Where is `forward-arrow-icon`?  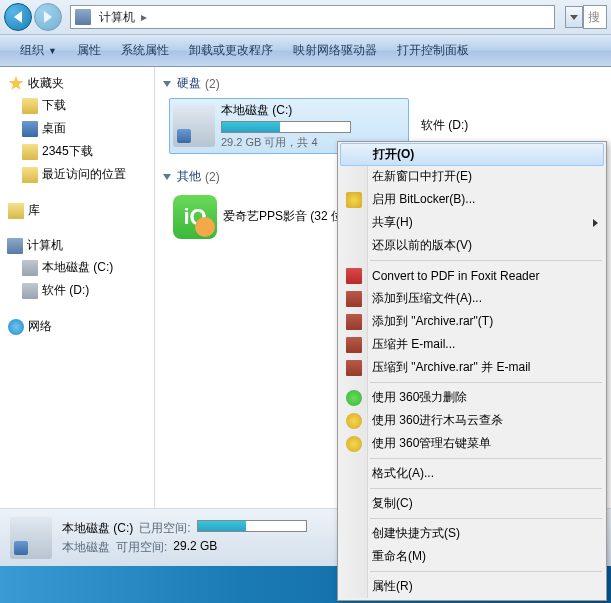 forward-arrow-icon is located at coordinates (48, 17).